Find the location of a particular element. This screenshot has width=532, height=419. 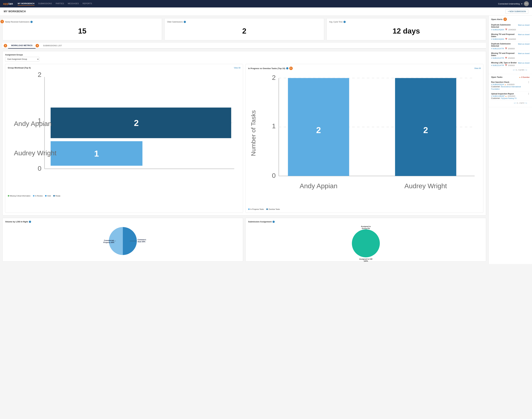

legend-in-review: In Review is located at coordinates (38, 196).